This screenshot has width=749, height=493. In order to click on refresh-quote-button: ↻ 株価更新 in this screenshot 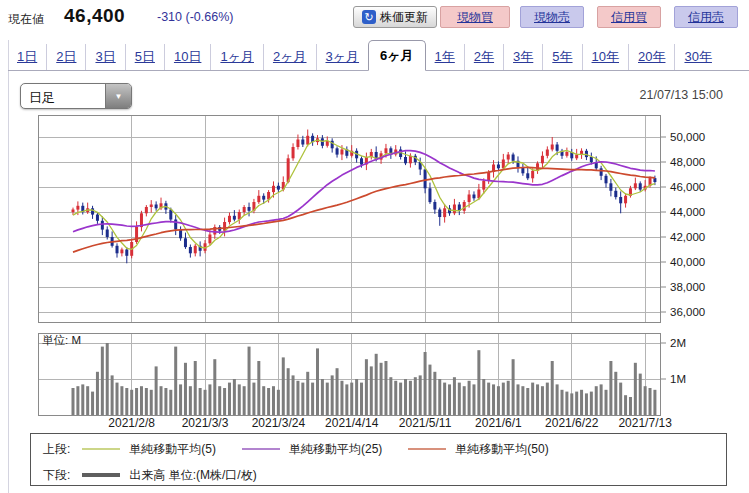, I will do `click(395, 17)`.